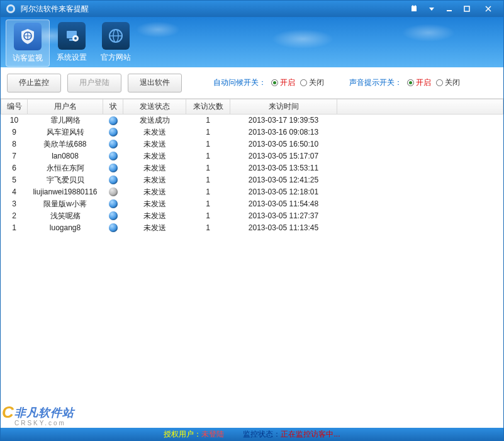 The width and height of the screenshot is (504, 441). I want to click on col-time: 来访时间, so click(284, 107).